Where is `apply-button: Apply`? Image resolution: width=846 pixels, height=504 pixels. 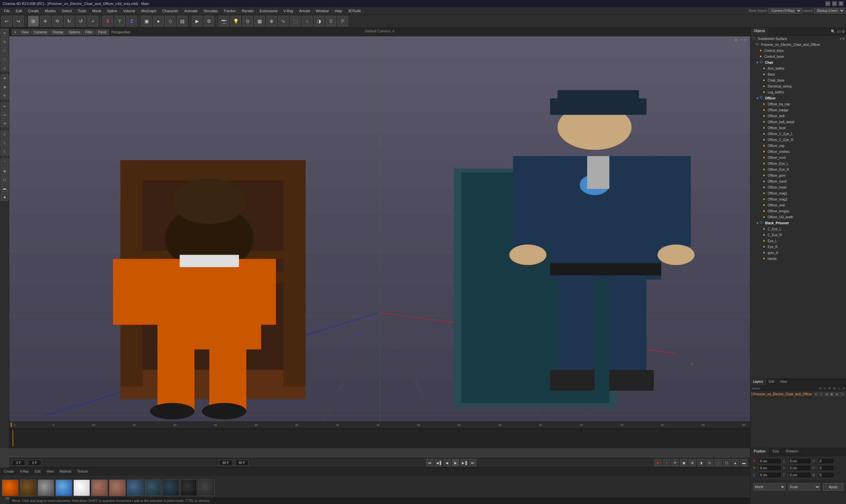 apply-button: Apply is located at coordinates (833, 487).